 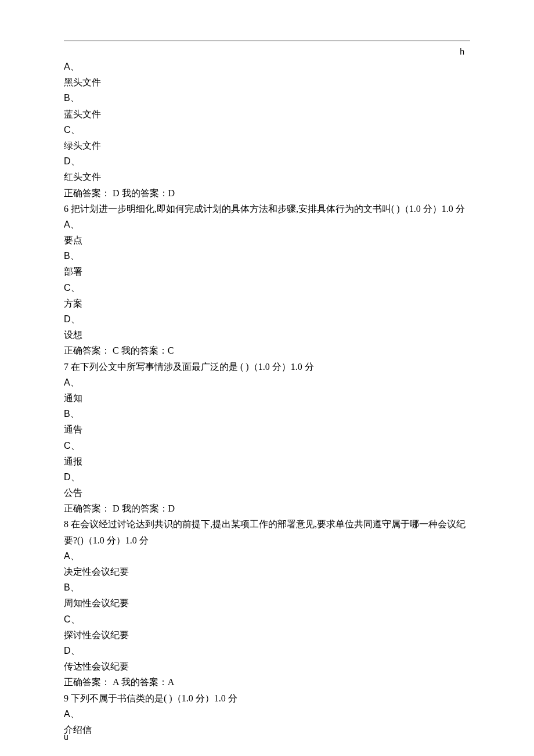 I want to click on q5-optC-label: C、, so click(x=267, y=130).